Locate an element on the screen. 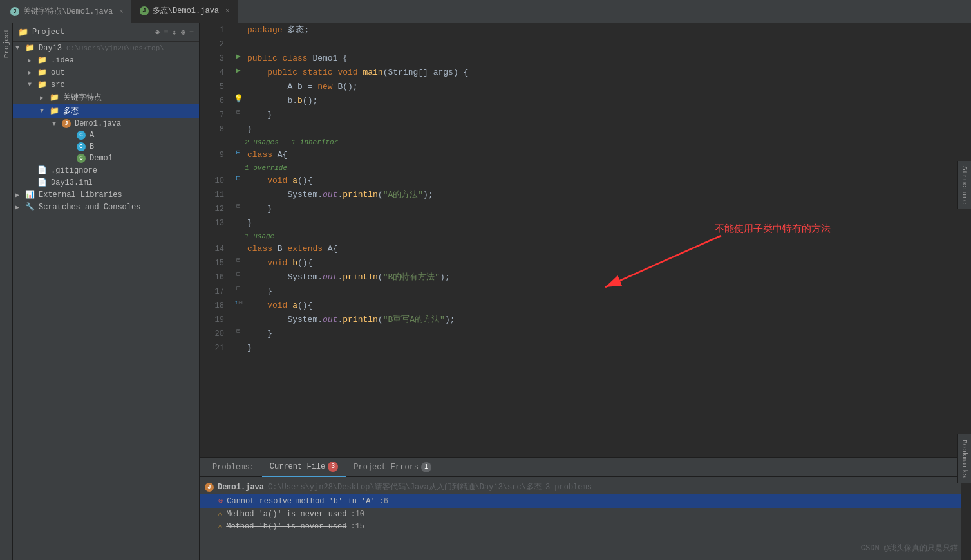  tree-idea: ▶ 📁 .idea is located at coordinates (106, 61).